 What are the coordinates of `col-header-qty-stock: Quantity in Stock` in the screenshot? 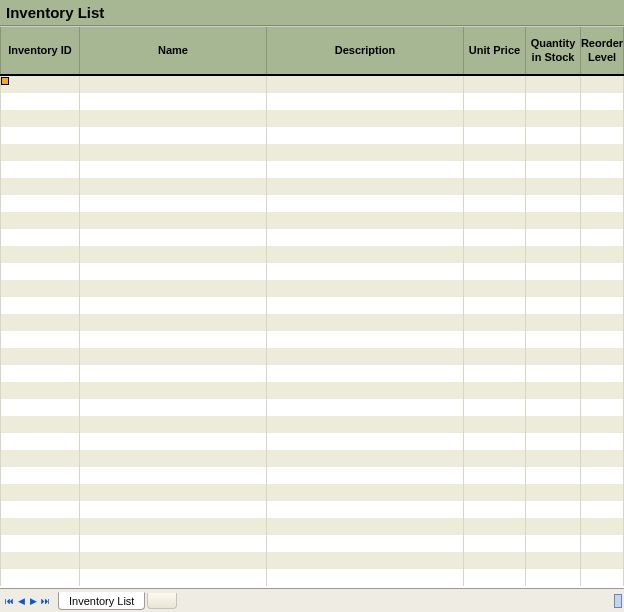 It's located at (554, 50).